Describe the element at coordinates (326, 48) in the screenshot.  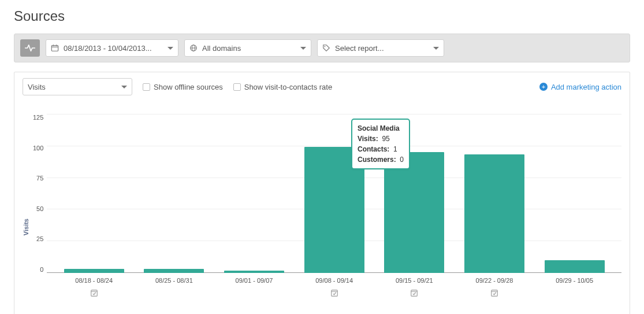
I see `tag-icon` at that location.